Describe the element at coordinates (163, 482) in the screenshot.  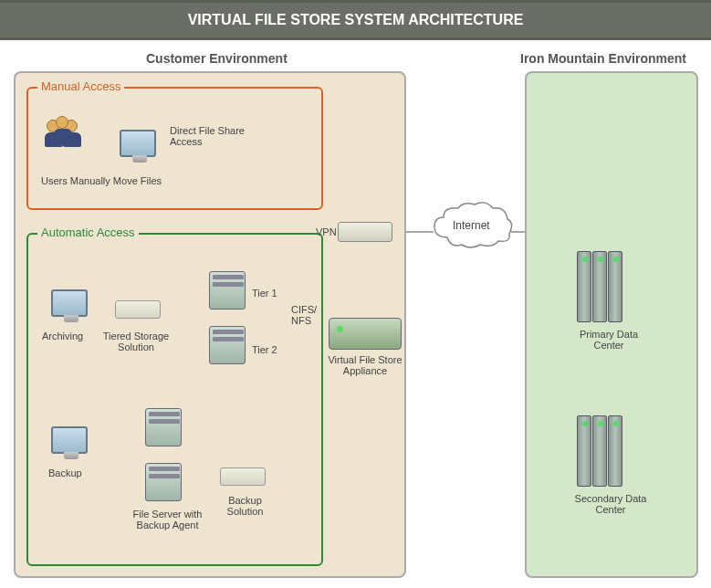
I see `fileserver2-icon` at that location.